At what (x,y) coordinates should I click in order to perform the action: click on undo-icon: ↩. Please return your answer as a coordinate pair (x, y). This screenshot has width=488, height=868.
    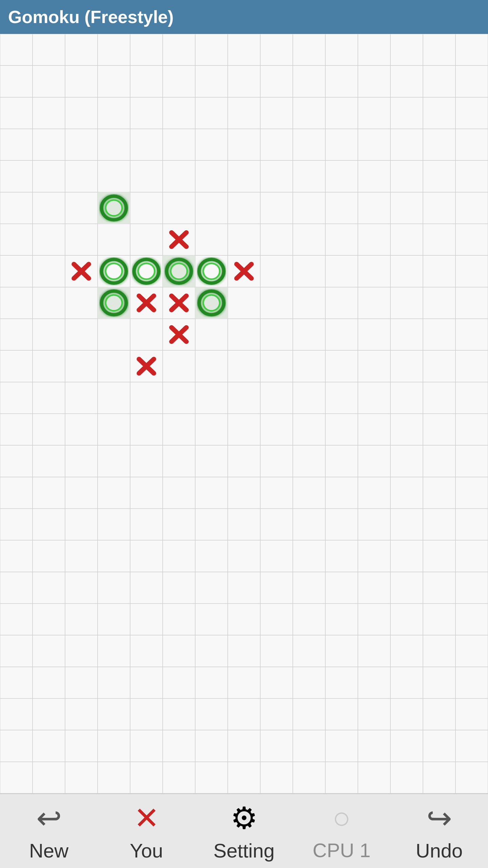
    Looking at the image, I should click on (439, 818).